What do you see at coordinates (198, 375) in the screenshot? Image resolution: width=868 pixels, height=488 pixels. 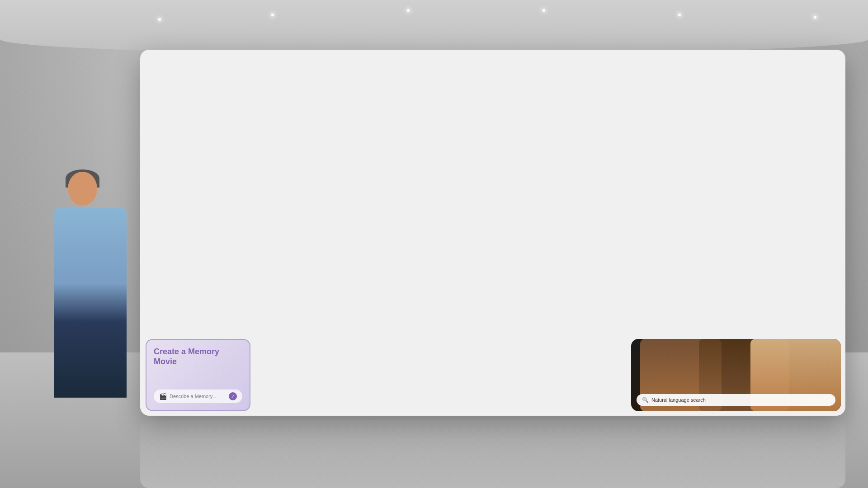 I see `card-create-memory: Create a Memory Movie 🎬 Describe a Memor…` at bounding box center [198, 375].